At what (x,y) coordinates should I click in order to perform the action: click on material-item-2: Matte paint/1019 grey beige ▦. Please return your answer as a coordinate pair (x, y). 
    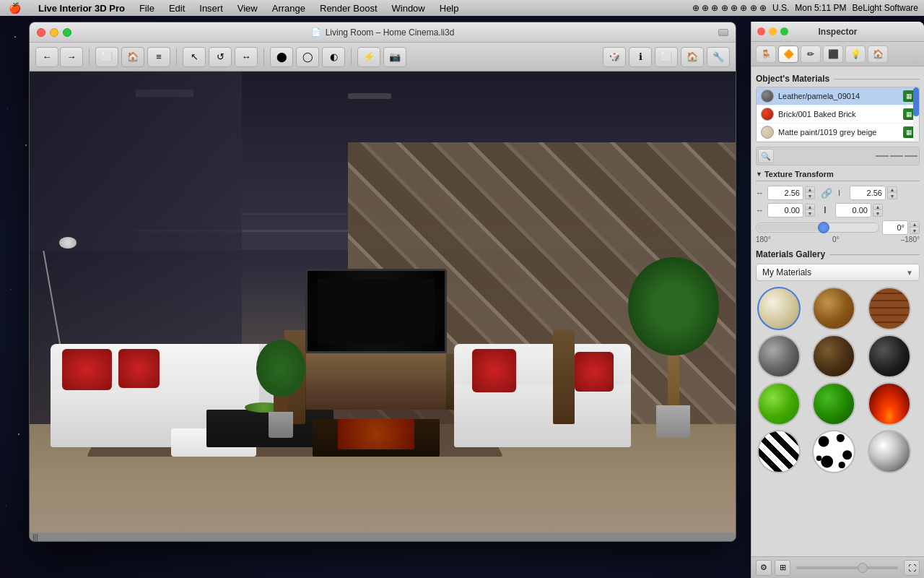
    Looking at the image, I should click on (837, 133).